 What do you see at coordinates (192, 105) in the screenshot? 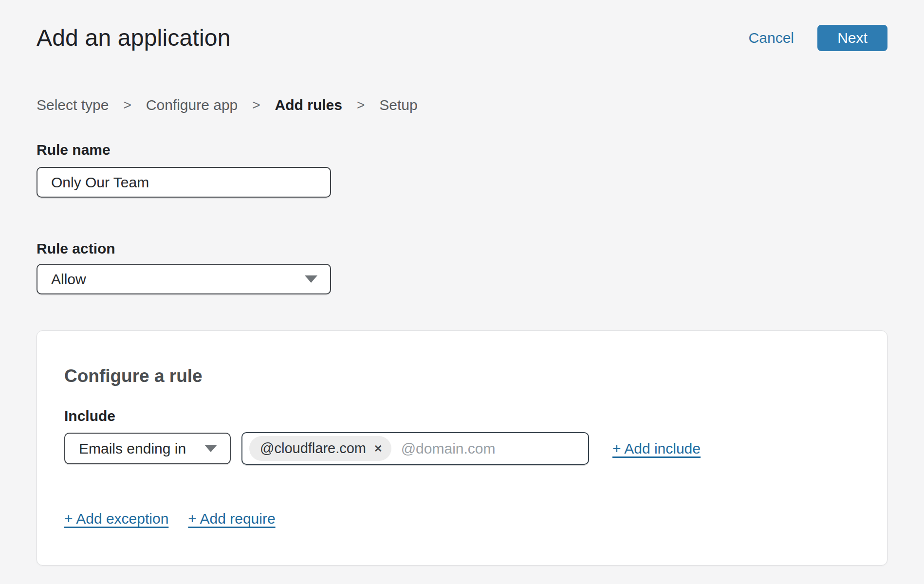
I see `breadcrumb-step-configure-app: Configure app` at bounding box center [192, 105].